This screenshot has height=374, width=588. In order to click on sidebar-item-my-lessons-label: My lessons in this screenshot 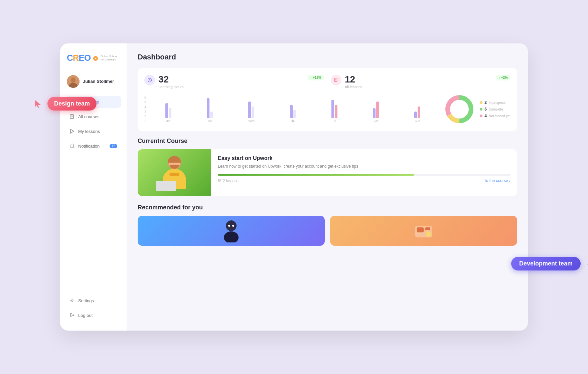, I will do `click(89, 132)`.